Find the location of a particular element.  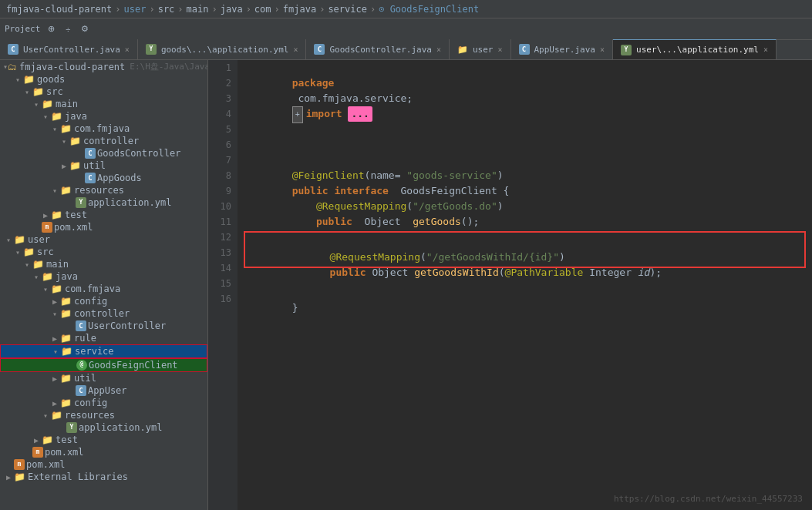

tree-item-label: UserController is located at coordinates (126, 326).